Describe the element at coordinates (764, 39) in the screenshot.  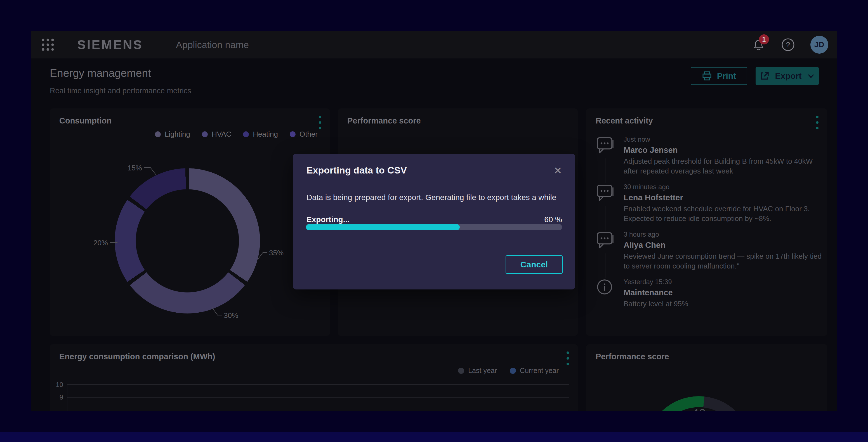
I see `notification-badge: 1` at that location.